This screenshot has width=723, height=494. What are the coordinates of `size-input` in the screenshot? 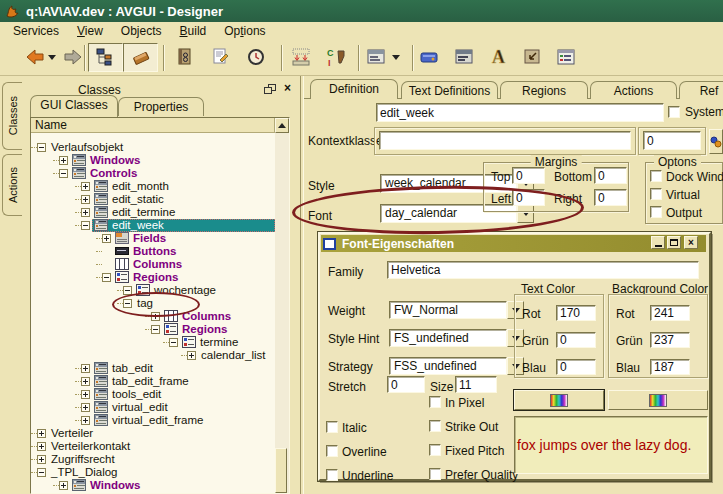 It's located at (476, 384).